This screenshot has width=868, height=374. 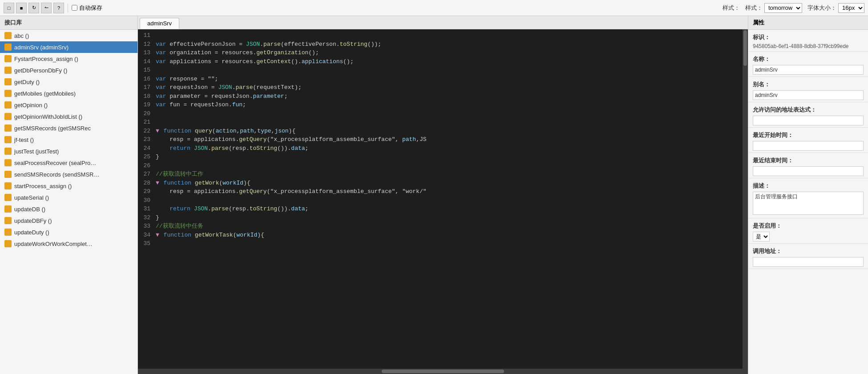 I want to click on line-content-16: //获取流转中工作, so click(x=451, y=174).